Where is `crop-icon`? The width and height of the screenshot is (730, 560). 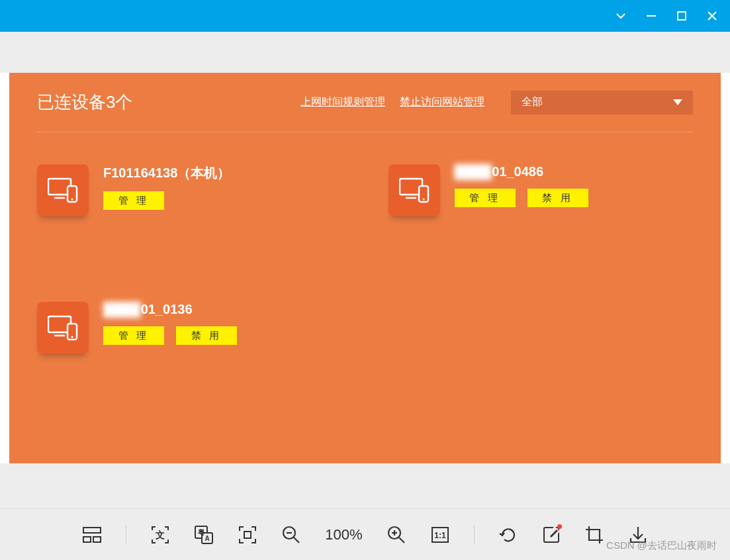 crop-icon is located at coordinates (594, 535).